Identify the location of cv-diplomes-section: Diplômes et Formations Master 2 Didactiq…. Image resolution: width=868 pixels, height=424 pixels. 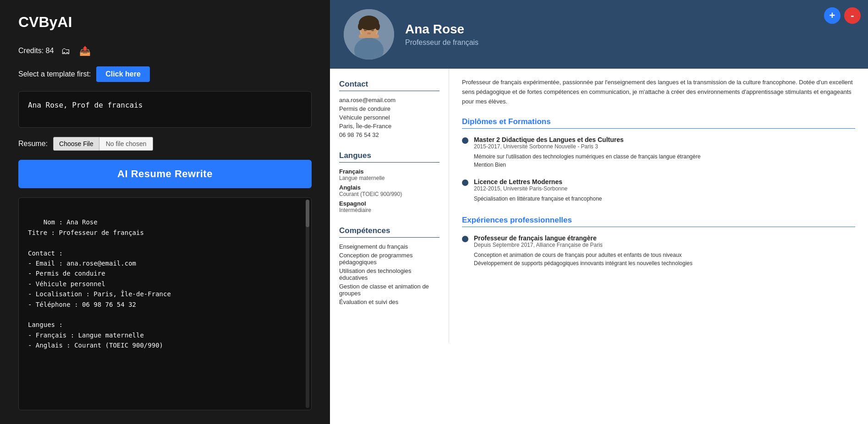
(659, 160).